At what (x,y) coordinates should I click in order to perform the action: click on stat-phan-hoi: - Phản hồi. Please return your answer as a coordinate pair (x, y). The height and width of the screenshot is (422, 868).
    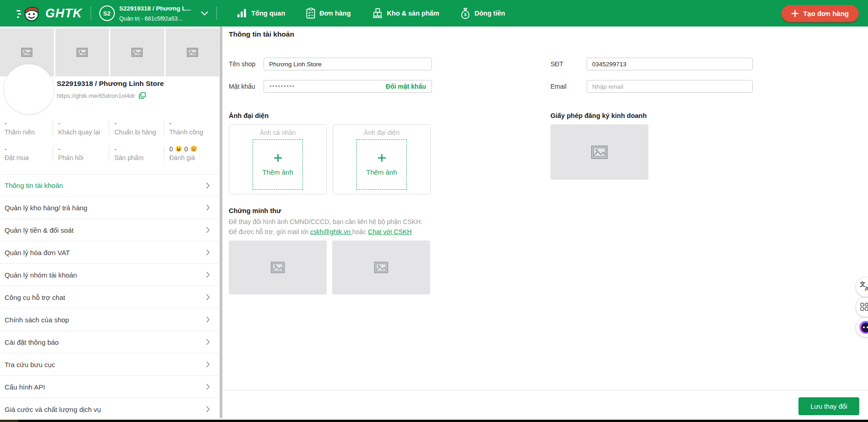
    Looking at the image, I should click on (81, 154).